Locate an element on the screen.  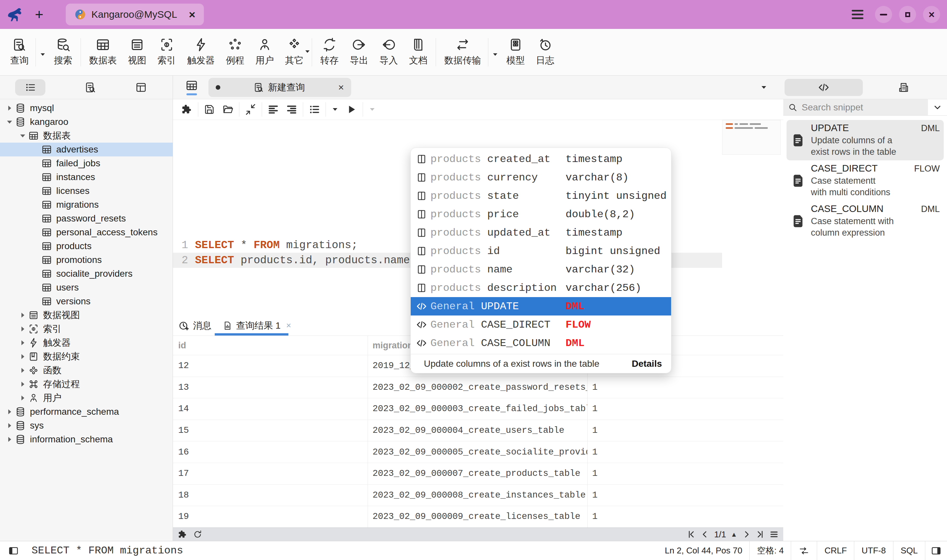
toolbar-import-button: 导入 is located at coordinates (389, 52).